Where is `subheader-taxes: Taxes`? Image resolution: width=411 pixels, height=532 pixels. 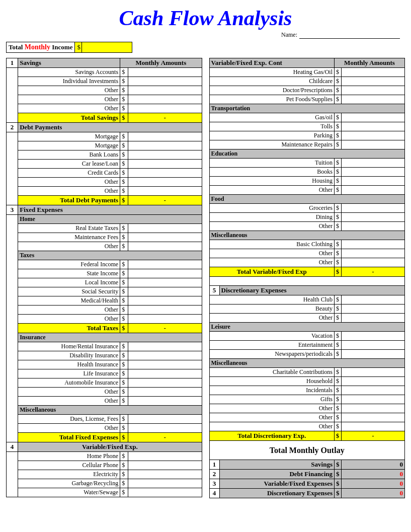 subheader-taxes: Taxes is located at coordinates (110, 256).